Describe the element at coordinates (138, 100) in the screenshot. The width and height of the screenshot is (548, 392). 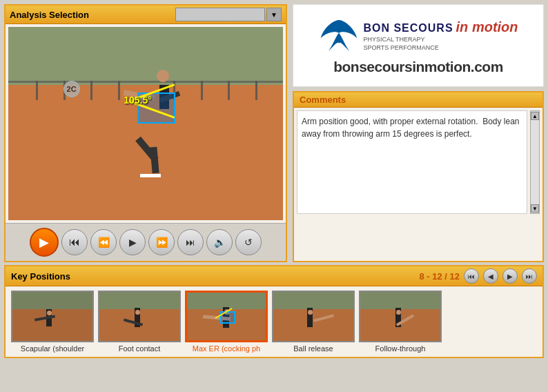
I see `angle-annotation: 105.5°` at that location.